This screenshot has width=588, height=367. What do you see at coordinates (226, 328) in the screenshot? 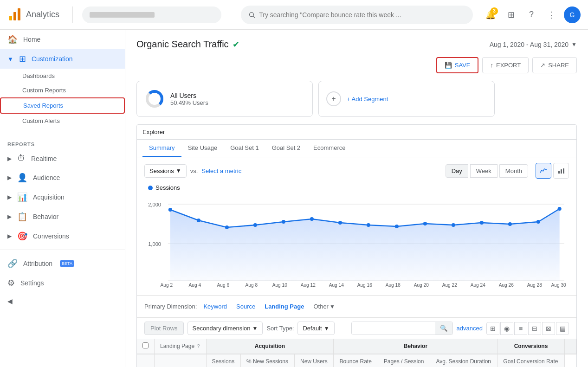
I see `secondary-dimension-selector: Secondary dimension ▼` at bounding box center [226, 328].